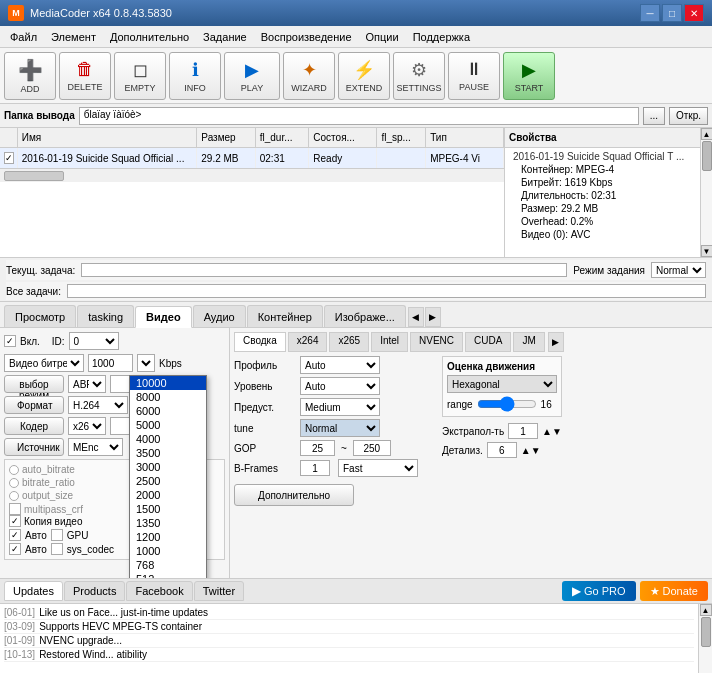 Image resolution: width=712 pixels, height=673 pixels. Describe the element at coordinates (40, 316) in the screenshot. I see `tab-prosmotr: Просмотр` at that location.